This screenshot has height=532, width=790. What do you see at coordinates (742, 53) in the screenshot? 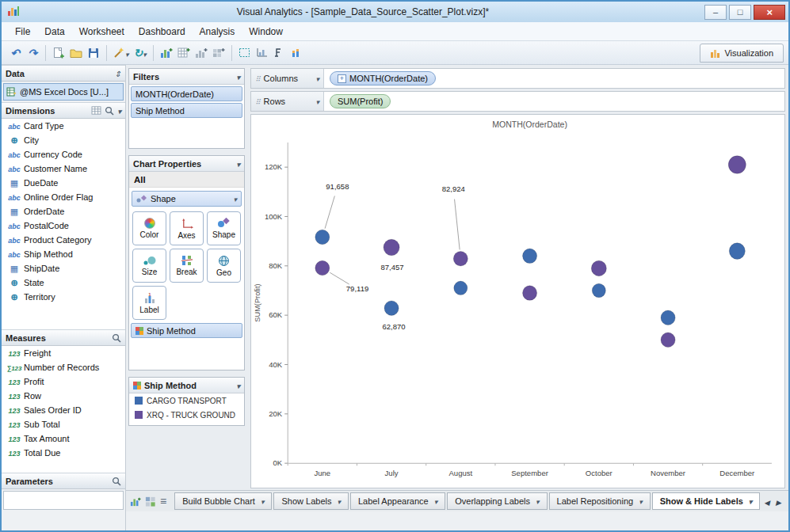
I see `visualization-tab: Visualization` at bounding box center [742, 53].